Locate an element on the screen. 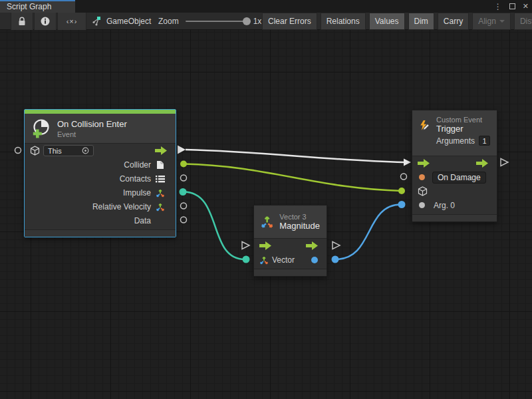 The width and height of the screenshot is (532, 399). value-port is located at coordinates (422, 205).